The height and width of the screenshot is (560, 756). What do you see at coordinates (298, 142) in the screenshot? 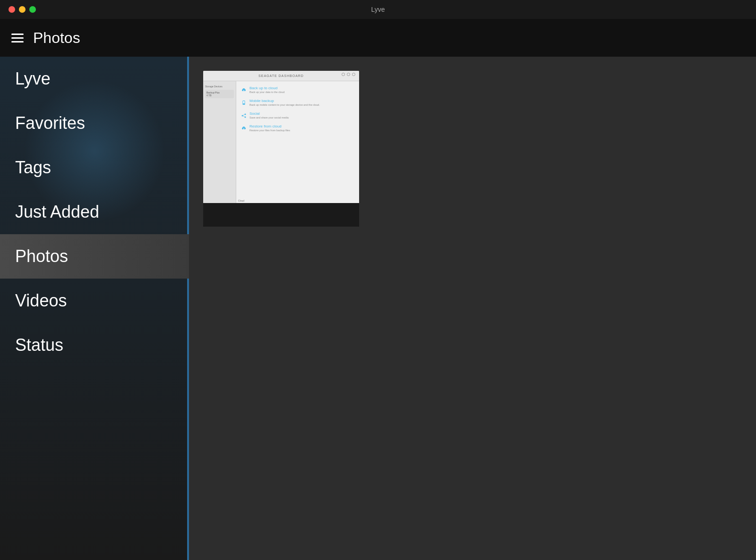
I see `screenshot-items: Back up to cloud Back up your data to th…` at bounding box center [298, 142].